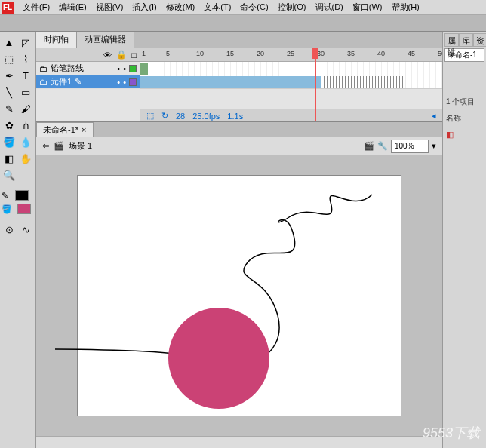 The image size is (486, 448). Describe the element at coordinates (291, 55) in the screenshot. I see `timeline-ruler: 1 5 10 15 20 25 30 35 40 45 50 55` at that location.